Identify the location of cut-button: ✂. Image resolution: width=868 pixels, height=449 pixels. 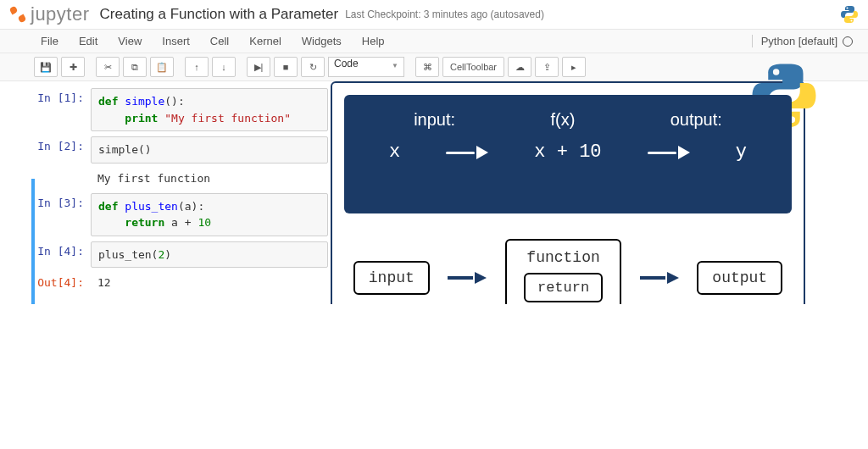
(108, 67).